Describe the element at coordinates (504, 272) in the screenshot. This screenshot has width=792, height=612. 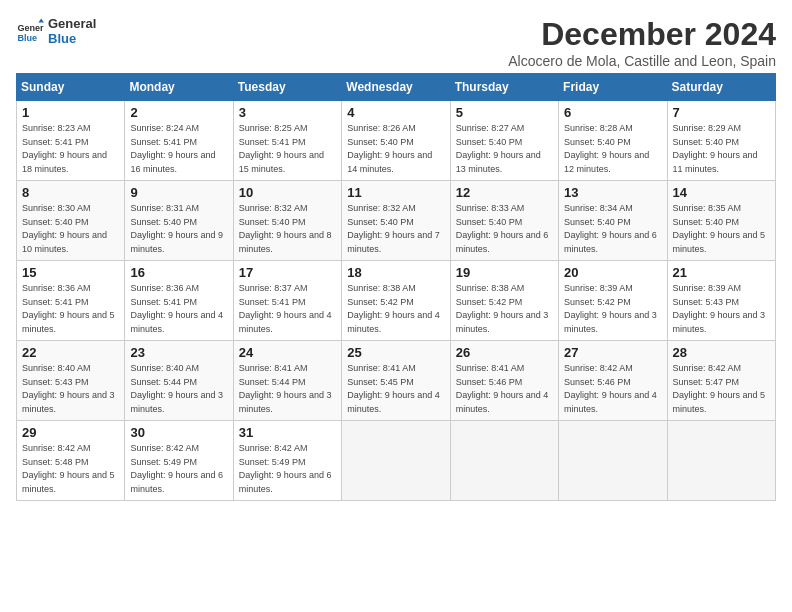
I see `day-number: 19` at that location.